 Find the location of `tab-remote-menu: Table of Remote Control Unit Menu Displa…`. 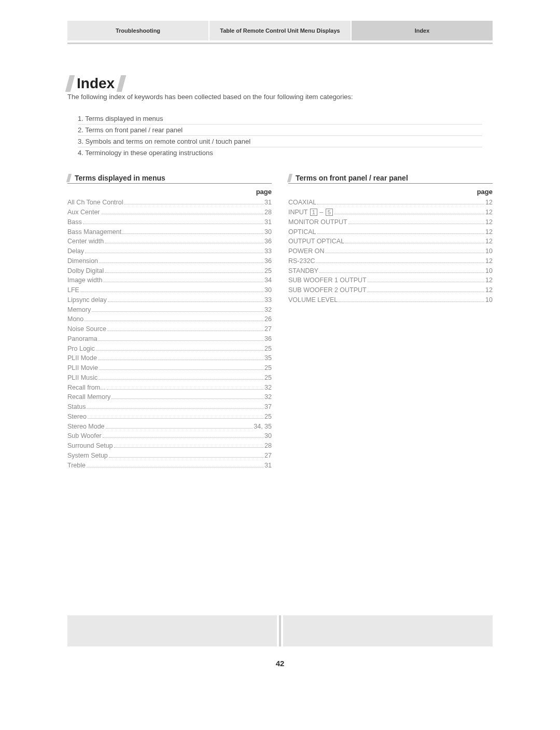

tab-remote-menu: Table of Remote Control Unit Menu Displa… is located at coordinates (280, 31).